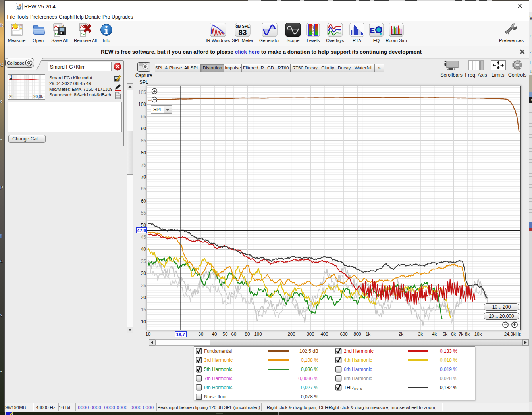 The height and width of the screenshot is (415, 532). I want to click on svg-text: 6, so click(313, 31).